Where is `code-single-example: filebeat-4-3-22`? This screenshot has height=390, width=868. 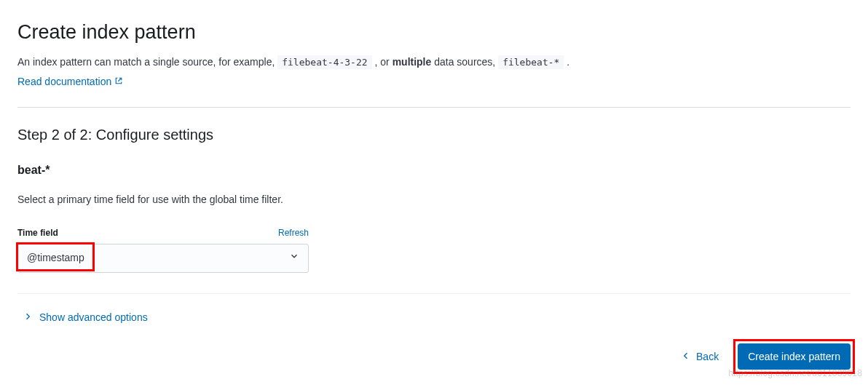 code-single-example: filebeat-4-3-22 is located at coordinates (325, 63).